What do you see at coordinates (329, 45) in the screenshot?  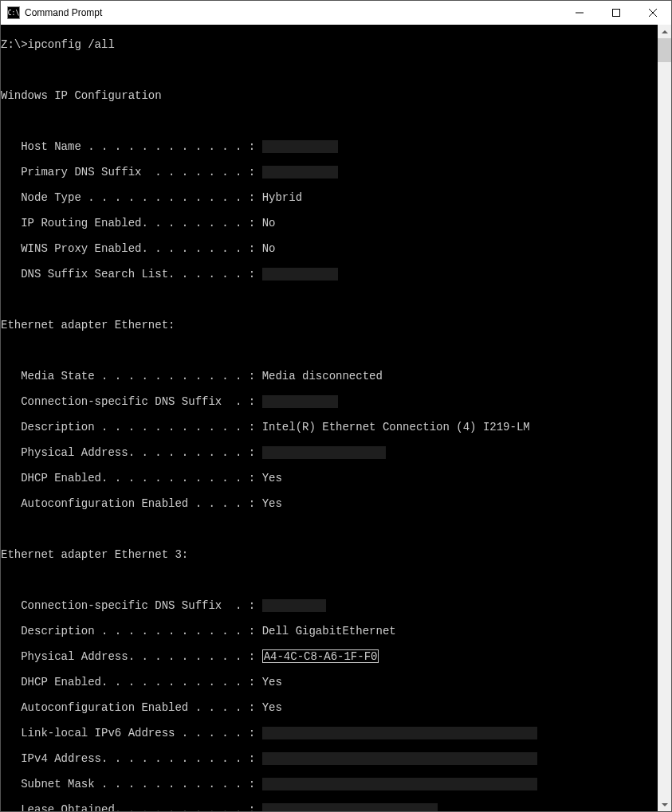 I see `prompt-line: Z:\>ipconfig /all` at bounding box center [329, 45].